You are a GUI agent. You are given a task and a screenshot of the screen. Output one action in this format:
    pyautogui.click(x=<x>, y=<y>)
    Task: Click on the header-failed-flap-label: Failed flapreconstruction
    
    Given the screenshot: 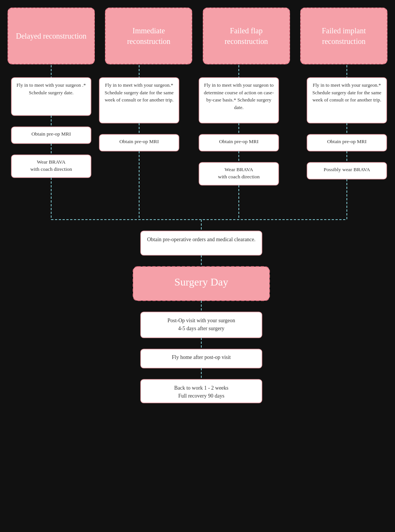 What is the action you would take?
    pyautogui.click(x=246, y=36)
    